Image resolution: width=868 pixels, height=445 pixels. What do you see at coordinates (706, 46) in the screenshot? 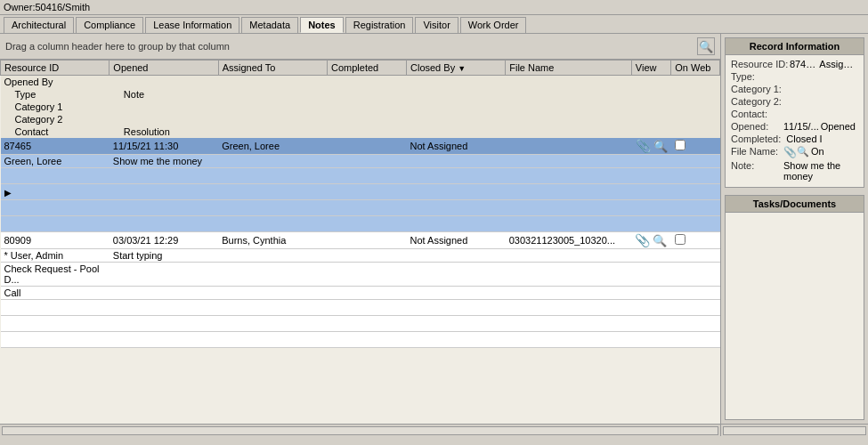
I see `search-button: 🔍` at bounding box center [706, 46].